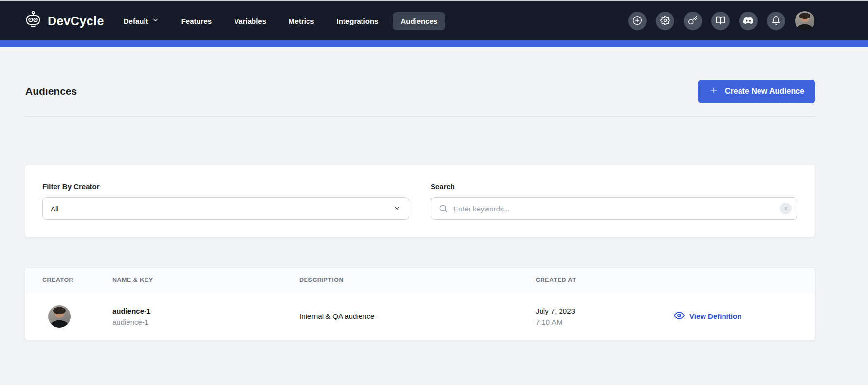 The image size is (868, 385). Describe the element at coordinates (434, 44) in the screenshot. I see `accent-bar` at that location.